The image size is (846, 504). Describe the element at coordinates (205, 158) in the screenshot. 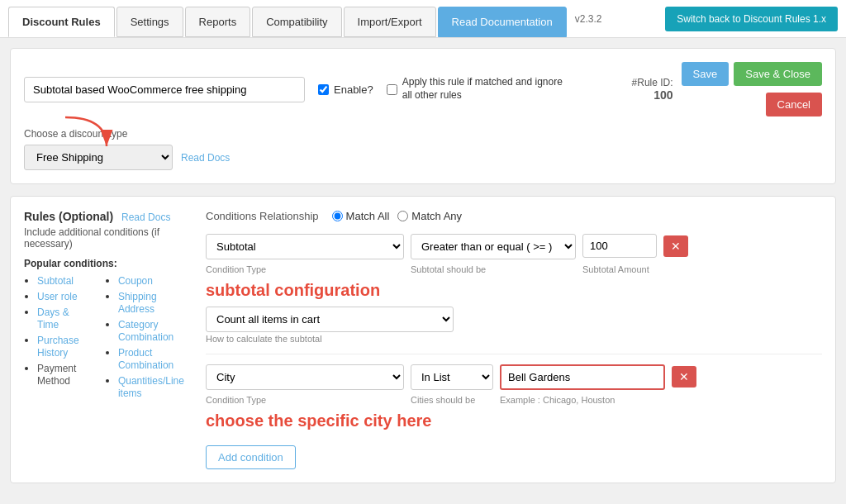

I see `discount-read-docs-link: Read Docs` at that location.